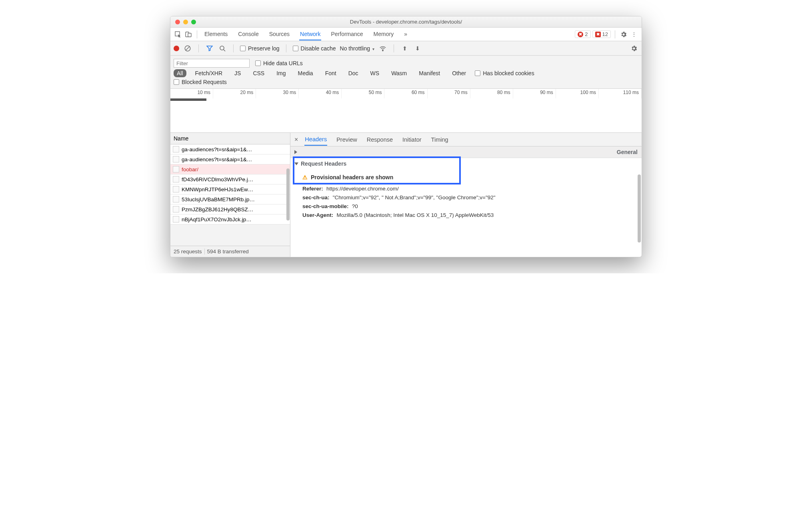  Describe the element at coordinates (602, 34) in the screenshot. I see `issues-badge: ✖12` at that location.